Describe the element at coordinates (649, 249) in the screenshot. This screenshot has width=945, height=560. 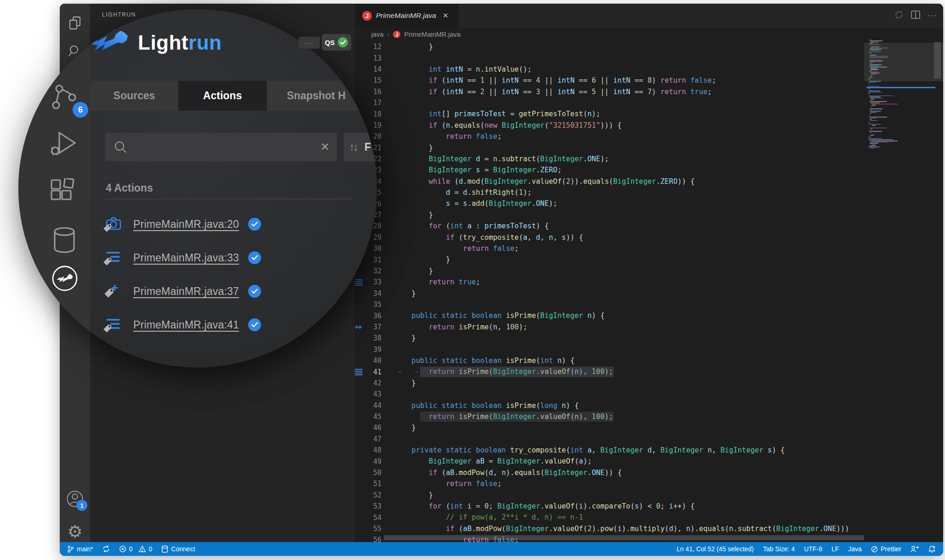
I see `code-line: 30 return false;` at that location.